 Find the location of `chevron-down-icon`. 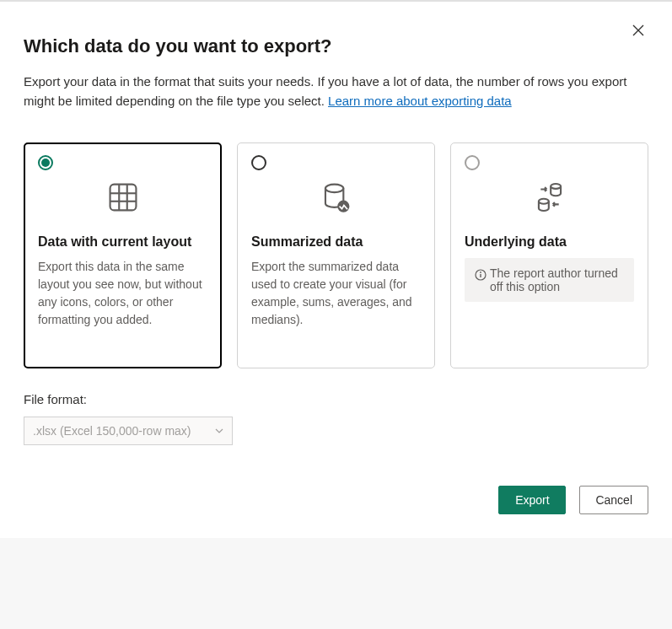

chevron-down-icon is located at coordinates (219, 431).